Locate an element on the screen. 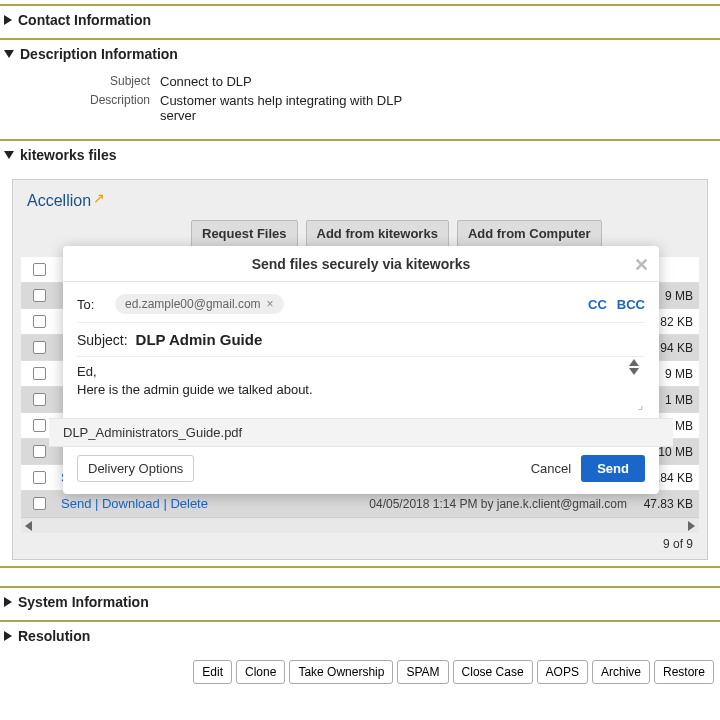 This screenshot has width=720, height=720. edit-button: Edit is located at coordinates (212, 672).